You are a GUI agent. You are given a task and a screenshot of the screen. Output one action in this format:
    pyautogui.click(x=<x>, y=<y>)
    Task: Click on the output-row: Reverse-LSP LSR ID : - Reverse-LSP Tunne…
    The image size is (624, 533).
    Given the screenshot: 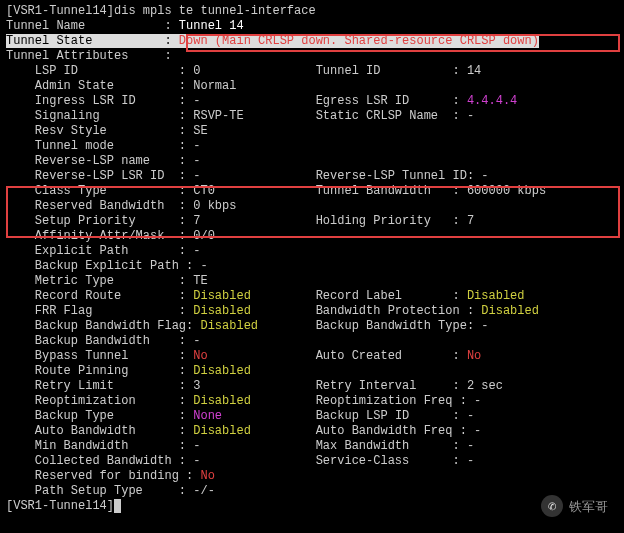 What is the action you would take?
    pyautogui.click(x=312, y=176)
    